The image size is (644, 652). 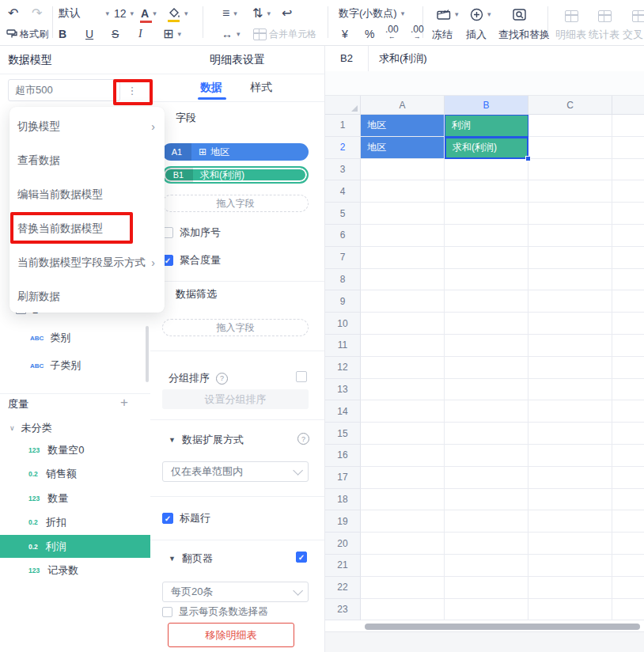 I want to click on cell-B1: 利润, so click(x=487, y=126).